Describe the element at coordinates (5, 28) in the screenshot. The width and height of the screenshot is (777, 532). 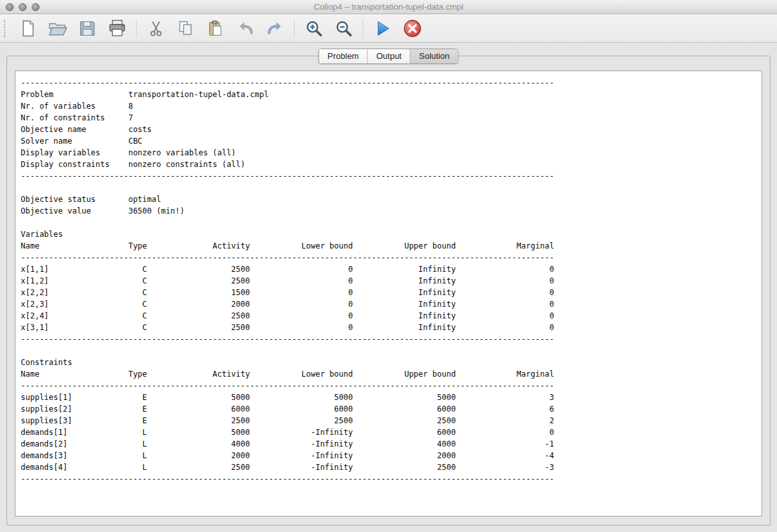
I see `toolbar-drag-handle` at that location.